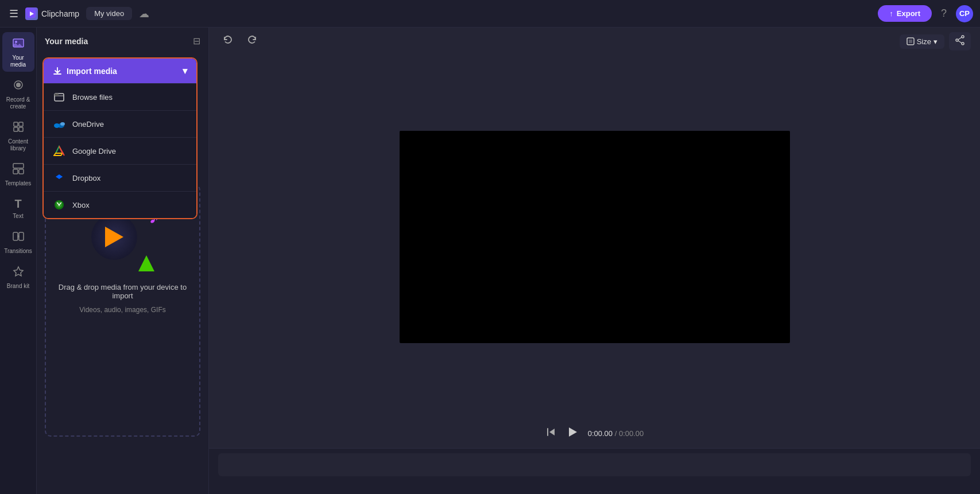 This screenshot has height=494, width=980. Describe the element at coordinates (632, 434) in the screenshot. I see `time-total: 0:00.00` at that location.